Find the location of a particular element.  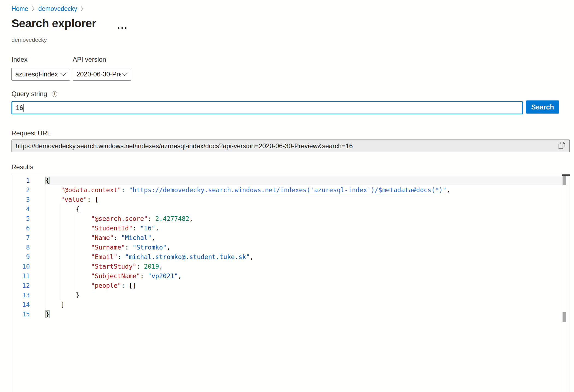

code-token: 2.4277482 is located at coordinates (173, 219).